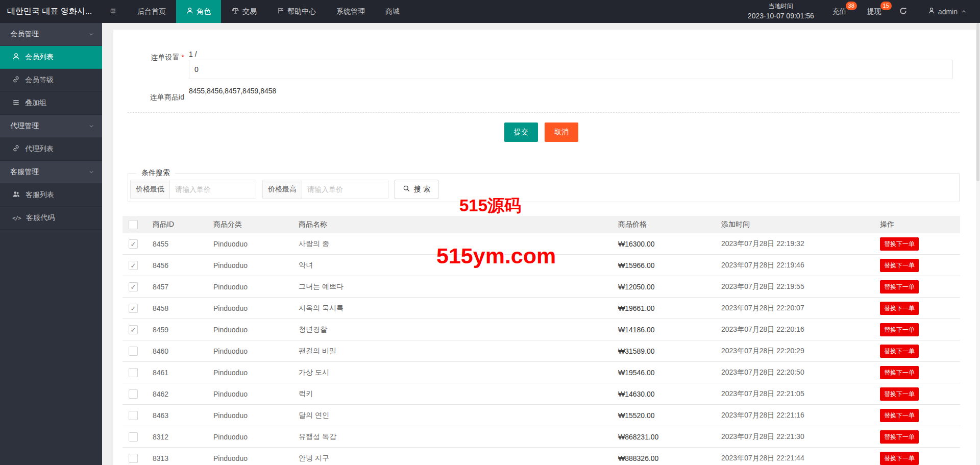 The image size is (980, 465). I want to click on price-min-input, so click(213, 189).